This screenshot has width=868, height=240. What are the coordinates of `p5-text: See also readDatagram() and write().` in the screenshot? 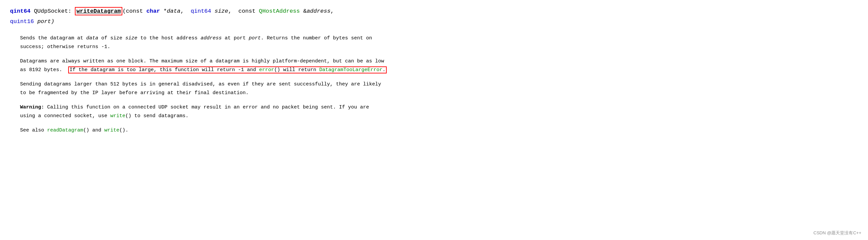 It's located at (74, 131).